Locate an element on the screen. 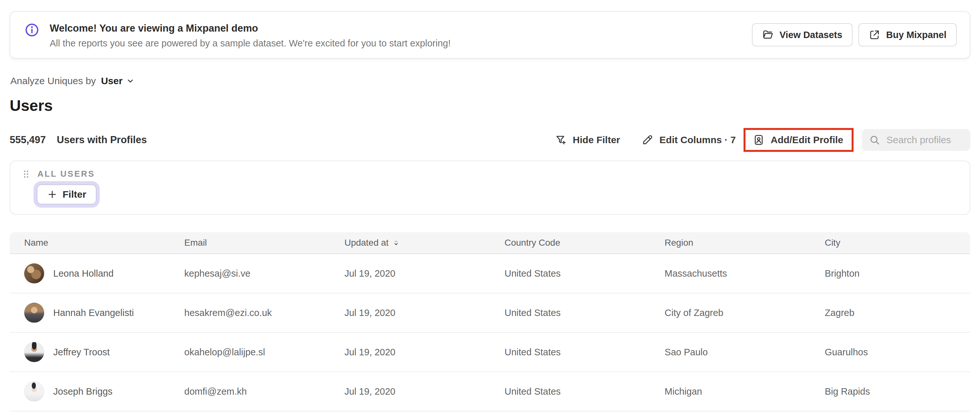  view-datasets-label: View Datasets is located at coordinates (811, 35).